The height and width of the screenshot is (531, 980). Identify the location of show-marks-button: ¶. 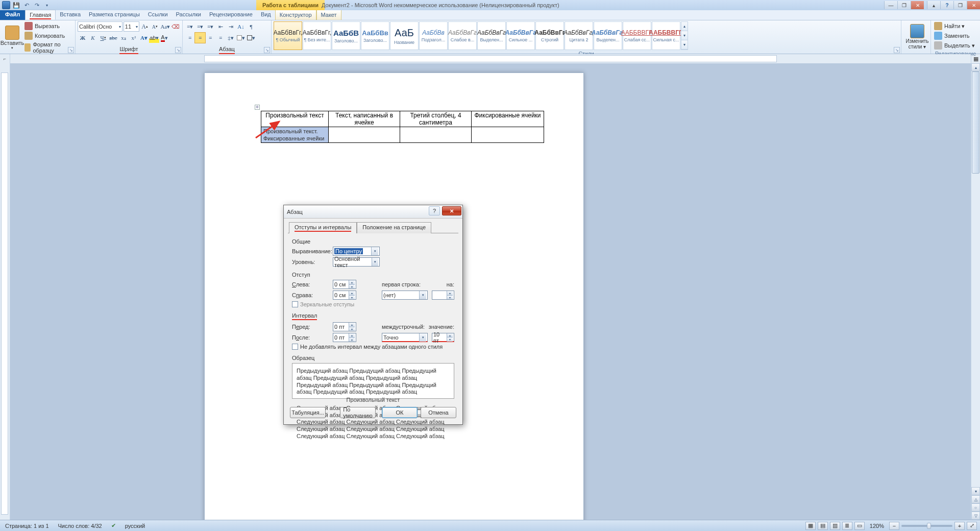
(251, 27).